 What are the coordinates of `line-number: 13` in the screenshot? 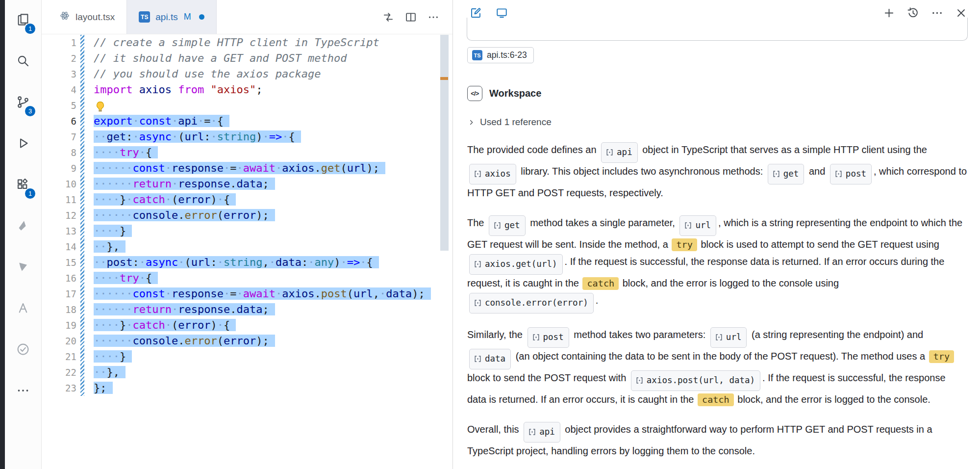 It's located at (59, 231).